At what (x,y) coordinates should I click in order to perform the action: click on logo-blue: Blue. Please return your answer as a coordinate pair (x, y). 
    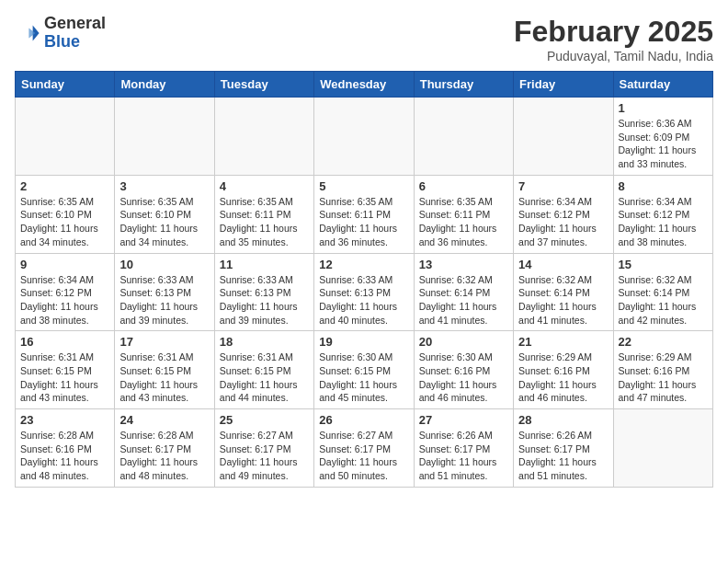
    Looking at the image, I should click on (63, 41).